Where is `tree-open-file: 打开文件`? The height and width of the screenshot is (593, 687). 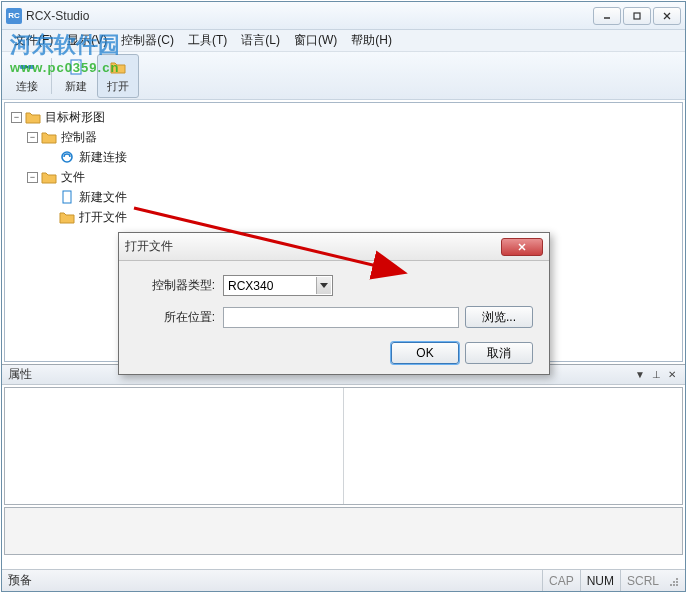
tree-open-file: 打开文件 is located at coordinates (344, 217).